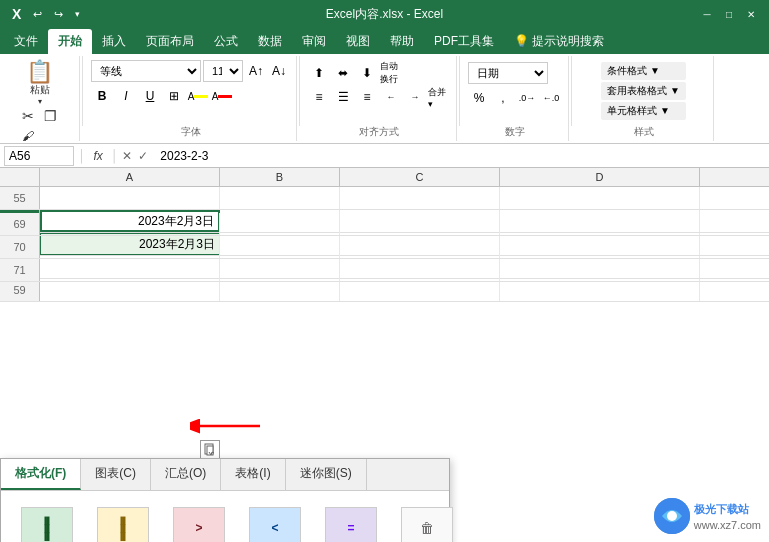 The image size is (769, 542). I want to click on watermark-brand: 极光下载站, so click(728, 510).